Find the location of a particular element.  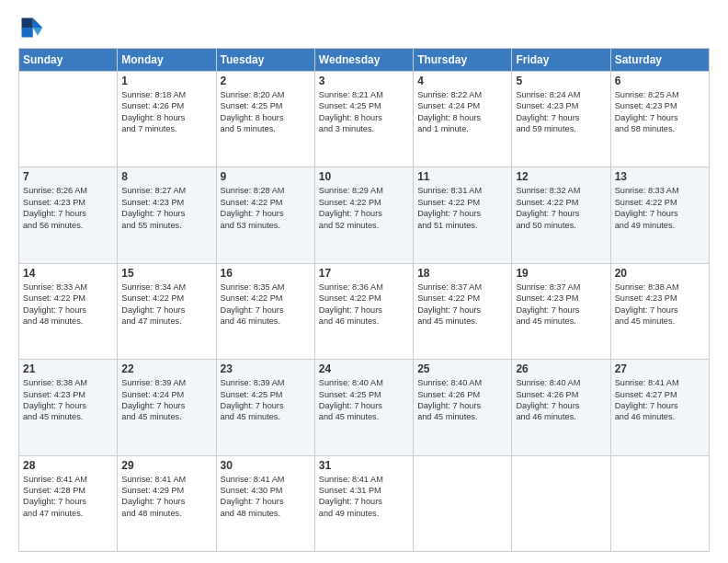

calendar-cell: 28Sunrise: 8:41 AMSunset: 4:28 PMDayligh… is located at coordinates (68, 503).